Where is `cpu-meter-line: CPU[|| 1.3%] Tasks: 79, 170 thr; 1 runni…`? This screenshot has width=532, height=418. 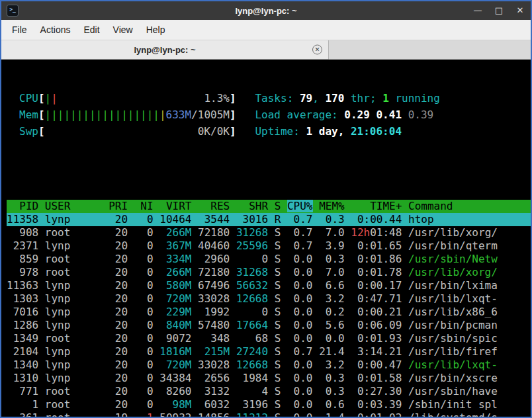
cpu-meter-line: CPU[|| 1.3%] Tasks: 79, 170 thr; 1 runni… is located at coordinates (275, 98).